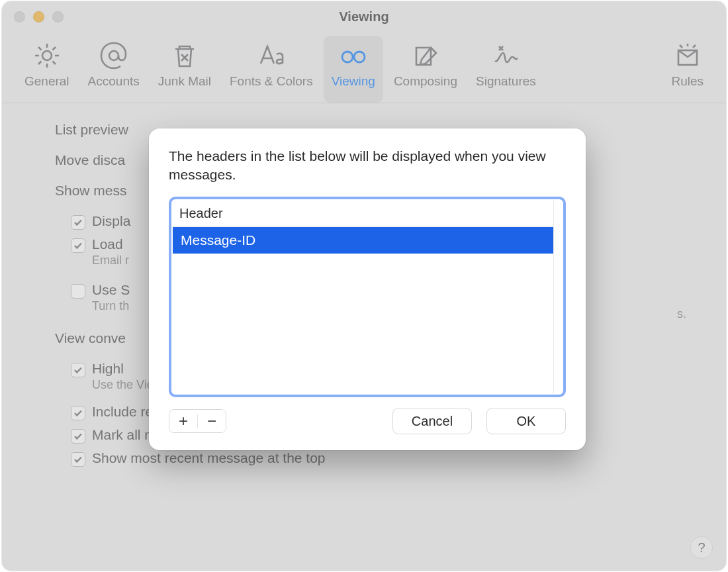 The height and width of the screenshot is (572, 728). I want to click on cancel-button: Cancel, so click(432, 421).